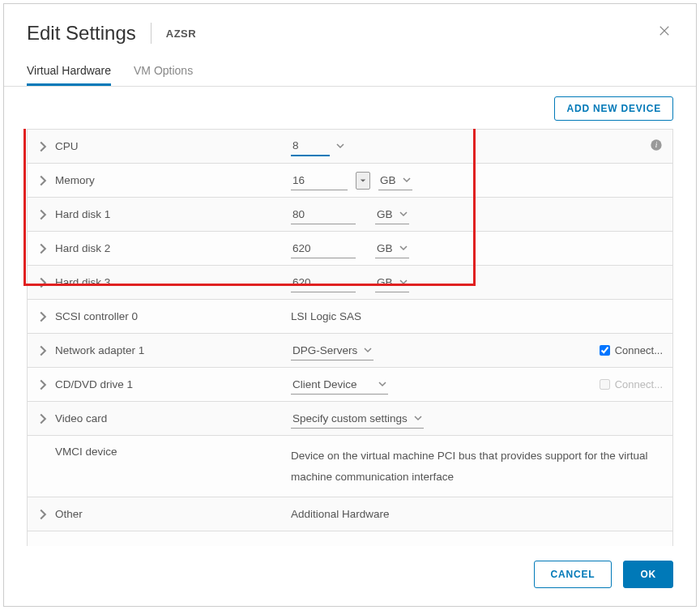 The height and width of the screenshot is (610, 700). I want to click on scsi-value: LSI Logic SAS, so click(326, 316).